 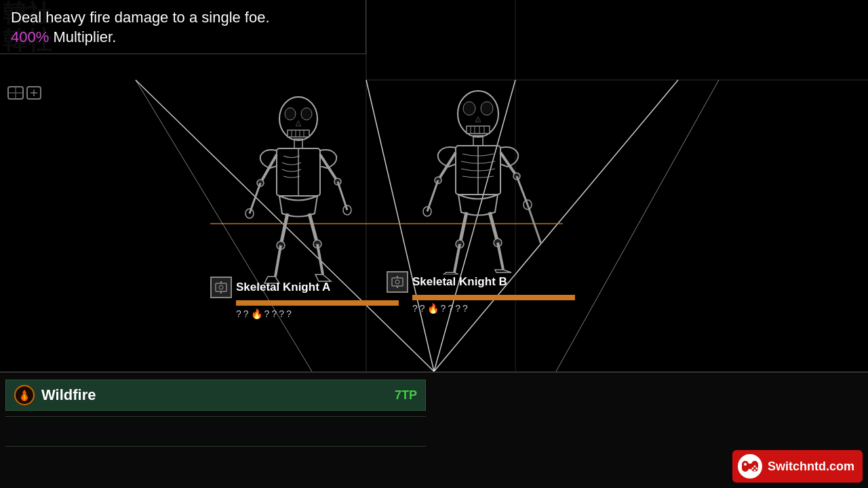 What do you see at coordinates (47, 94) in the screenshot?
I see `icon-row` at bounding box center [47, 94].